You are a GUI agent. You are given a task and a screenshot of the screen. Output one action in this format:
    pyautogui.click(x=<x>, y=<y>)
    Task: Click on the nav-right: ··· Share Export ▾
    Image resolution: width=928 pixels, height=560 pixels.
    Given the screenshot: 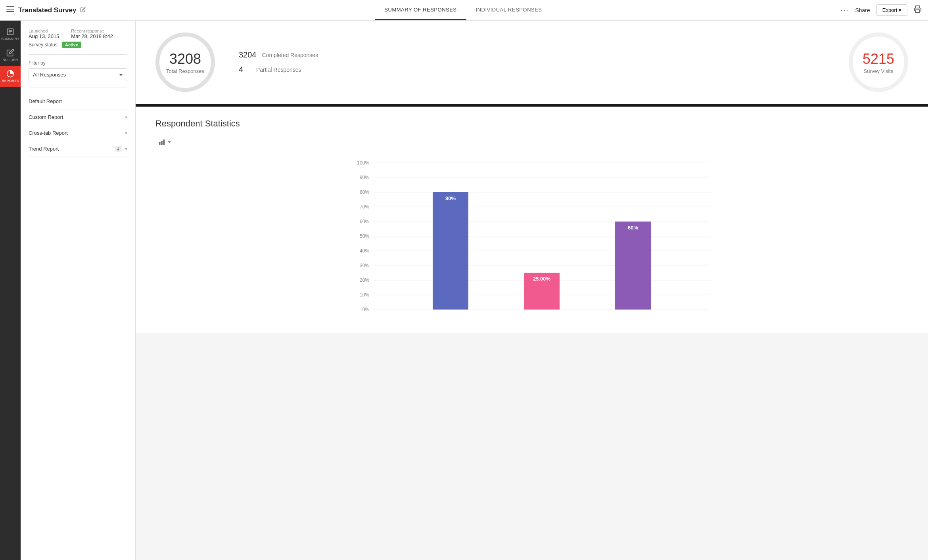 What is the action you would take?
    pyautogui.click(x=881, y=10)
    